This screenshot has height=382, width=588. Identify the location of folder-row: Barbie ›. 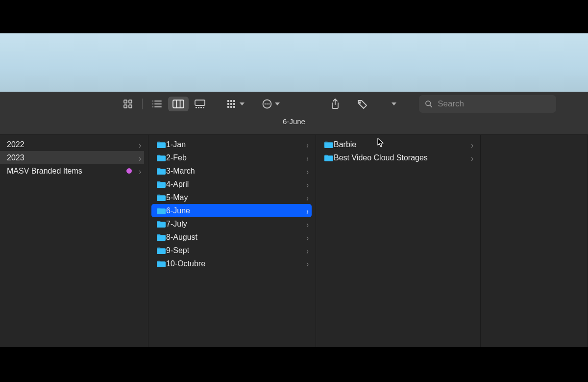
(398, 144).